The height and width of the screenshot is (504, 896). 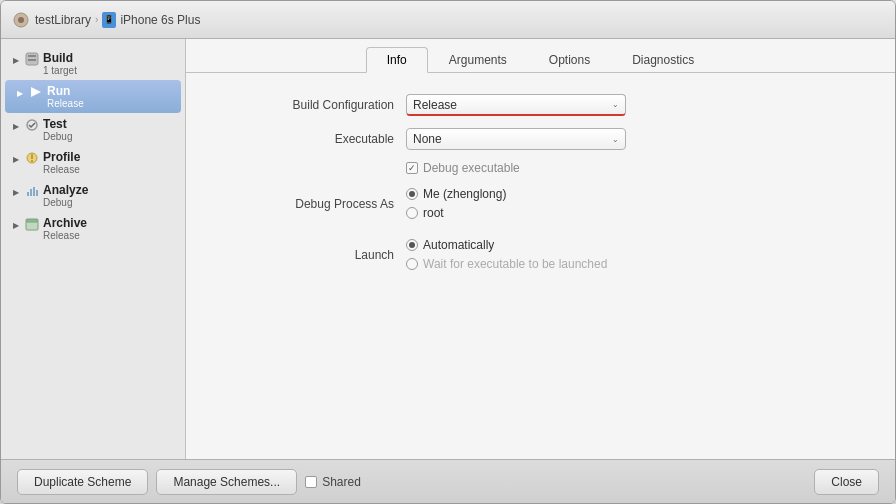 What do you see at coordinates (478, 60) in the screenshot?
I see `tab-arguments: Arguments` at bounding box center [478, 60].